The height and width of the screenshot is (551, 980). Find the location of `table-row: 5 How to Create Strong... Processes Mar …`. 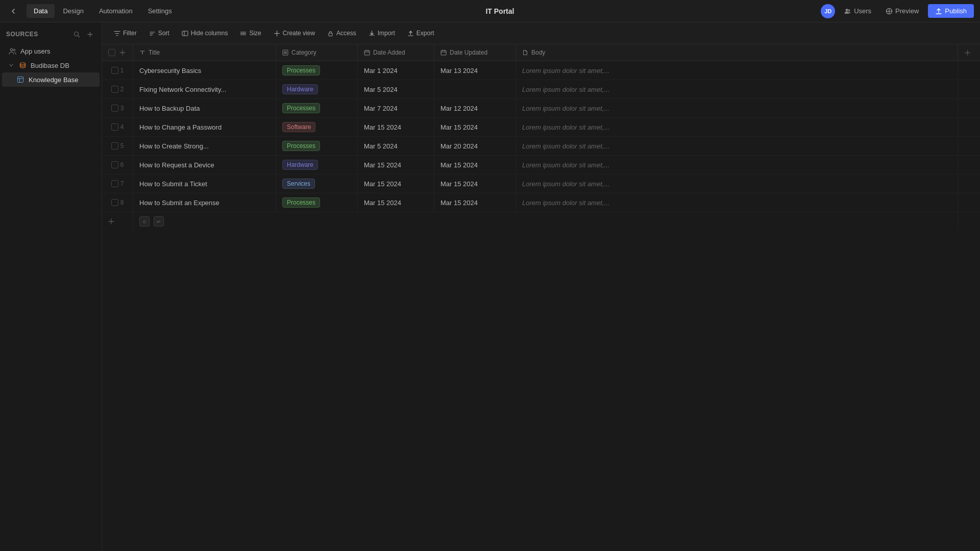

table-row: 5 How to Create Strong... Processes Mar … is located at coordinates (541, 146).